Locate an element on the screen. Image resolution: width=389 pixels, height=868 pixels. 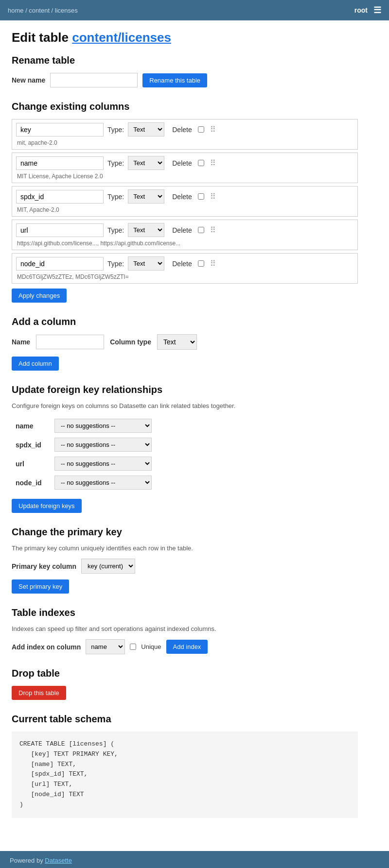
drop-table-heading: Drop table is located at coordinates (185, 673).